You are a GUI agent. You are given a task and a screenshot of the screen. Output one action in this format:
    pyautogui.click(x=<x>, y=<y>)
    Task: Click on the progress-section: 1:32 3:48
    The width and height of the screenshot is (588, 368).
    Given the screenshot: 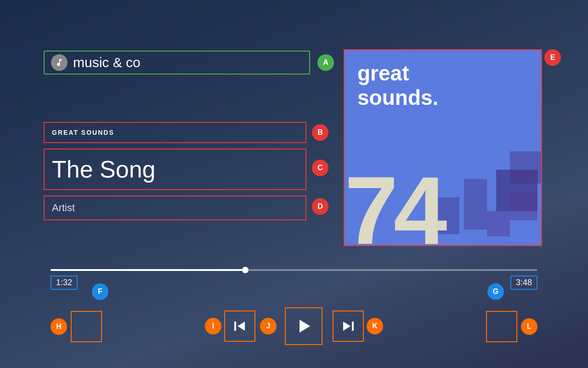 What is the action you would take?
    pyautogui.click(x=294, y=280)
    